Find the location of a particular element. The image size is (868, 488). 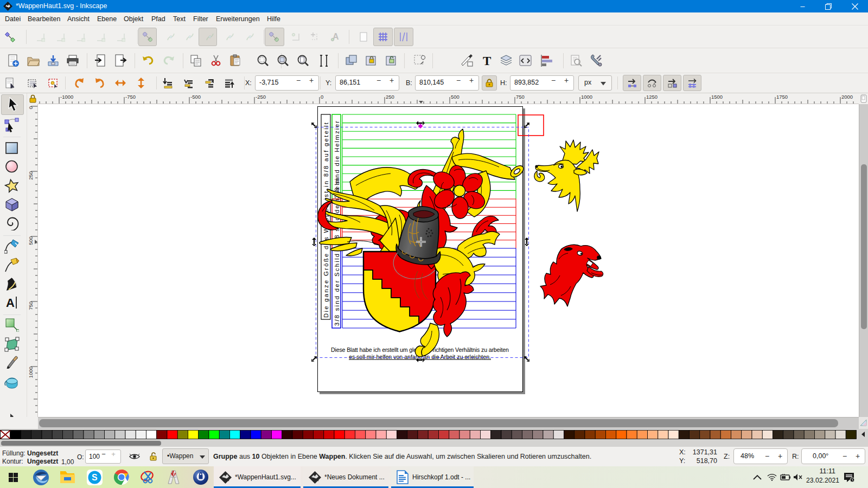

svg-text: -500 is located at coordinates (195, 97).